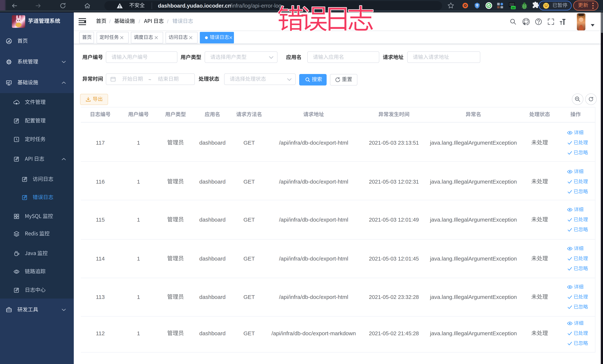  What do you see at coordinates (513, 8) in the screenshot?
I see `svg-text: on` at bounding box center [513, 8].